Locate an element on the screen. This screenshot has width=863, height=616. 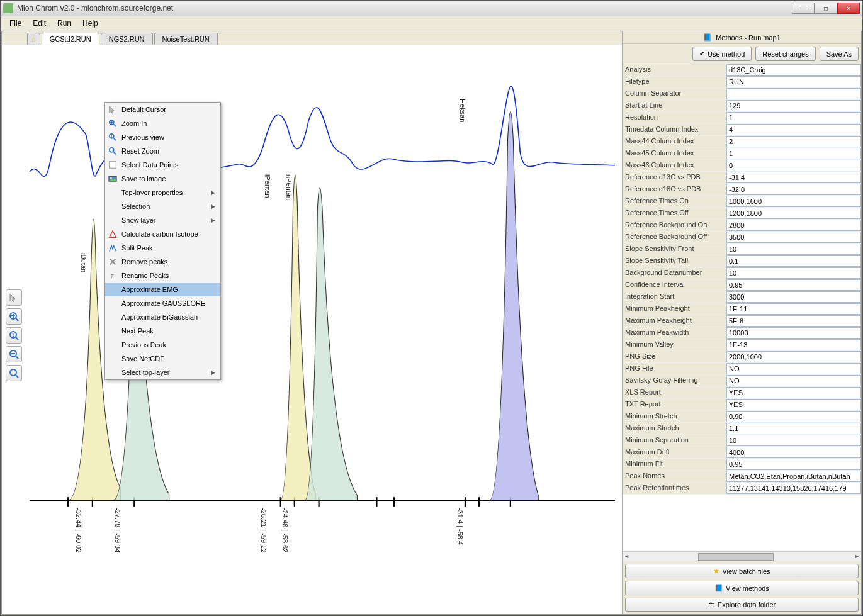
prop-input-column-separator is located at coordinates (794, 94).